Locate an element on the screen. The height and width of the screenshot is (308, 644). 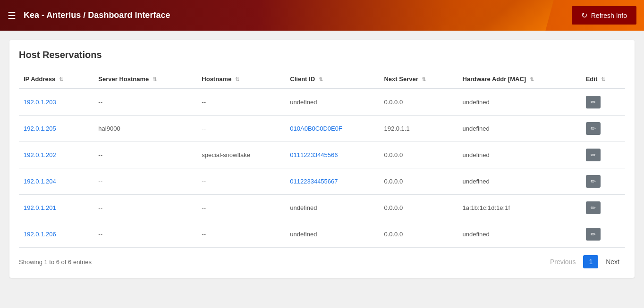
sort-nextserver-icon: ⇅ is located at coordinates (424, 79).